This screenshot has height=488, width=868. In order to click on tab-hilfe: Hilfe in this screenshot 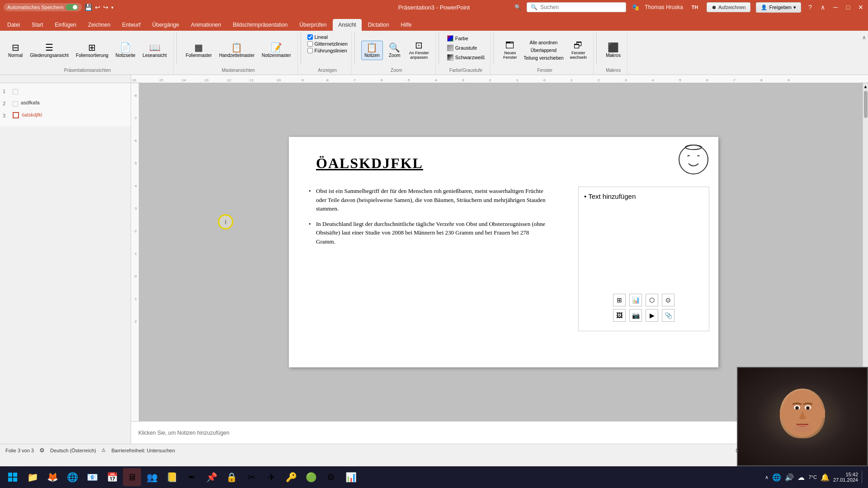, I will do `click(406, 25)`.